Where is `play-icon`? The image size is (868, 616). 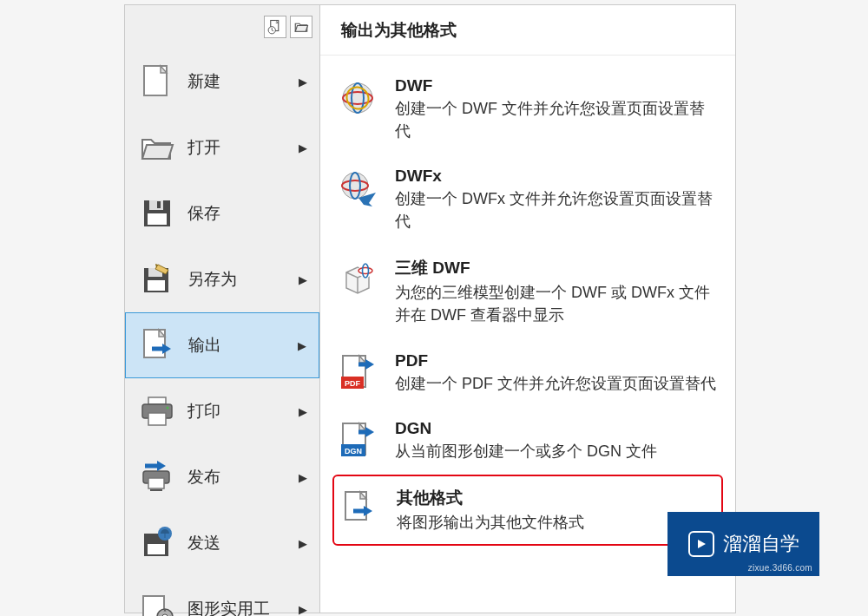
play-icon is located at coordinates (701, 544).